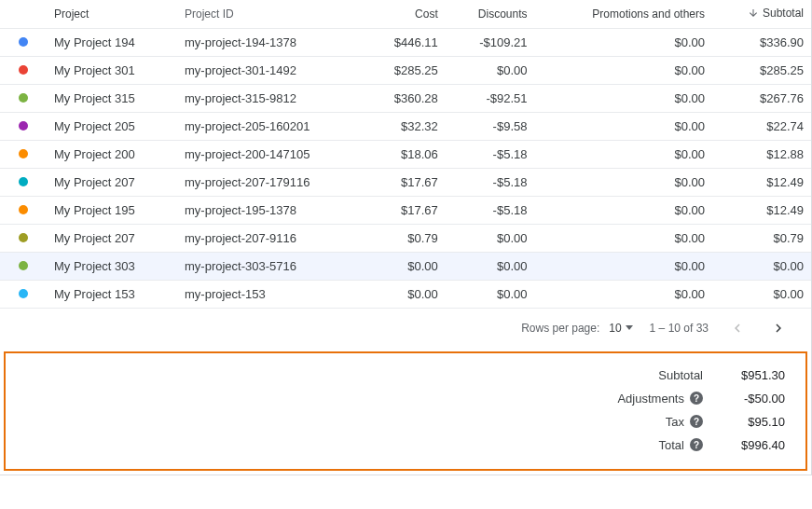 This screenshot has width=812, height=509. What do you see at coordinates (405, 154) in the screenshot?
I see `cell-cost: $18.06` at bounding box center [405, 154].